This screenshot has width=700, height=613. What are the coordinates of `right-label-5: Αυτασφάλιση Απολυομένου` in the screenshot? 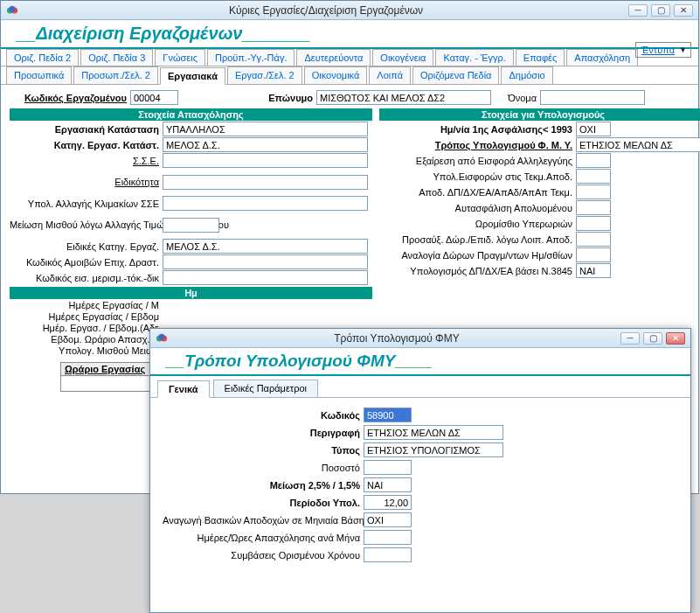 It's located at (477, 208).